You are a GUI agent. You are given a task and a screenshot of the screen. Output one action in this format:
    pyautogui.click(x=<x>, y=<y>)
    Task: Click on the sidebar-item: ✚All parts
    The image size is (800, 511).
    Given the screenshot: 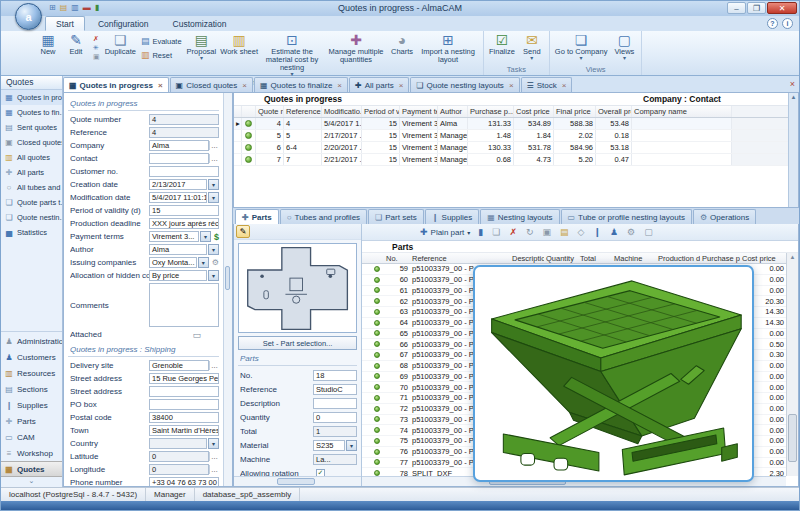 What is the action you would take?
    pyautogui.click(x=32, y=172)
    